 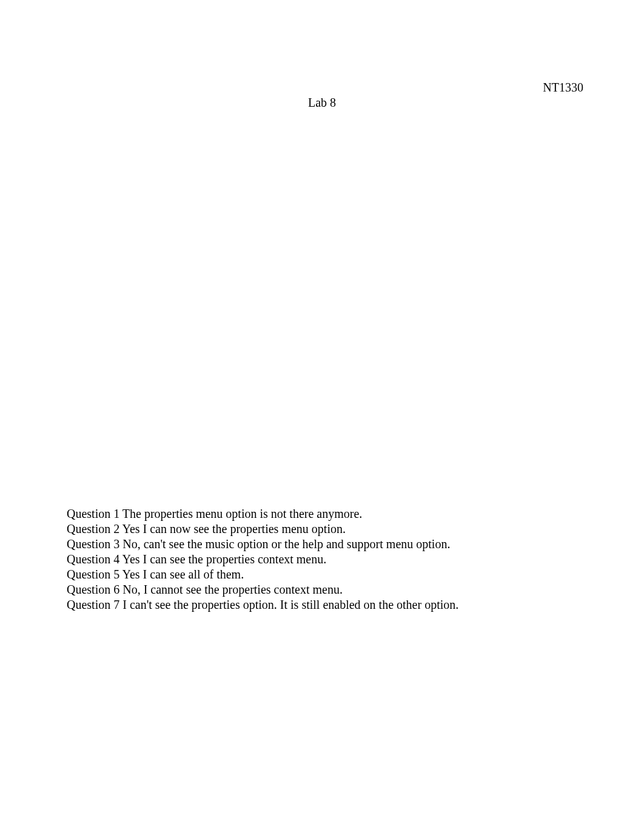 What do you see at coordinates (325, 605) in the screenshot?
I see `question-row: Question 7 I can't see the properties op…` at bounding box center [325, 605].